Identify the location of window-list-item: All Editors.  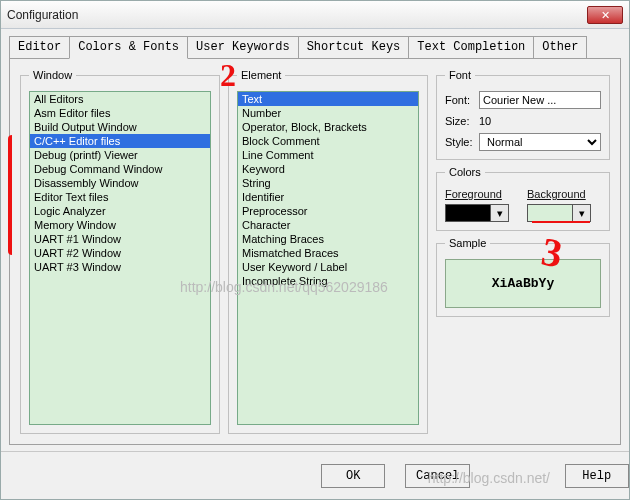
(120, 99).